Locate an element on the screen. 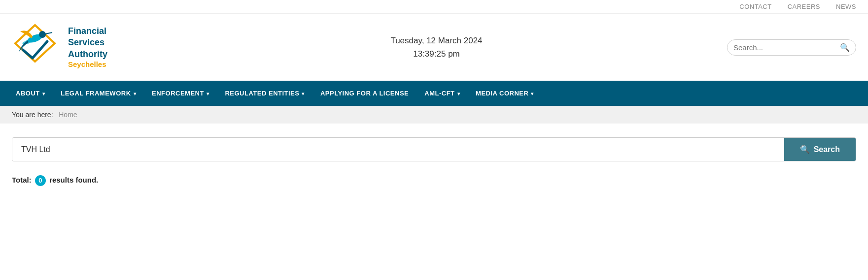  results-suffix: results found. is located at coordinates (74, 180).